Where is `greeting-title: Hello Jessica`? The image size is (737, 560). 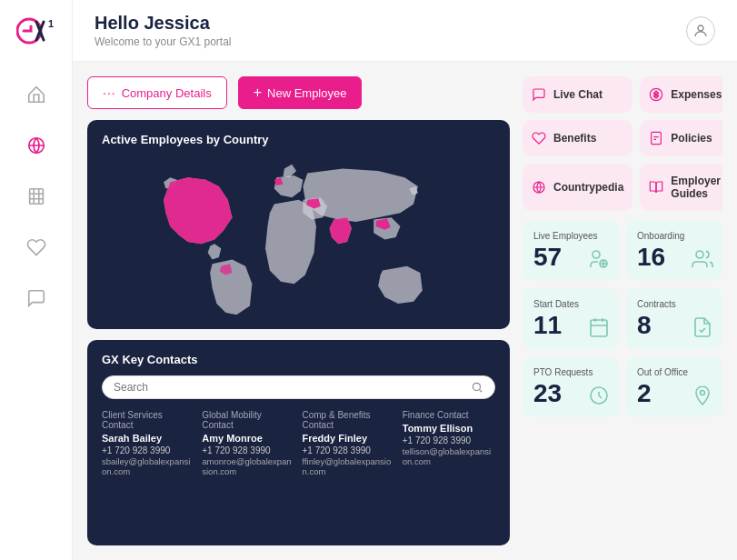
greeting-title: Hello Jessica is located at coordinates (164, 24).